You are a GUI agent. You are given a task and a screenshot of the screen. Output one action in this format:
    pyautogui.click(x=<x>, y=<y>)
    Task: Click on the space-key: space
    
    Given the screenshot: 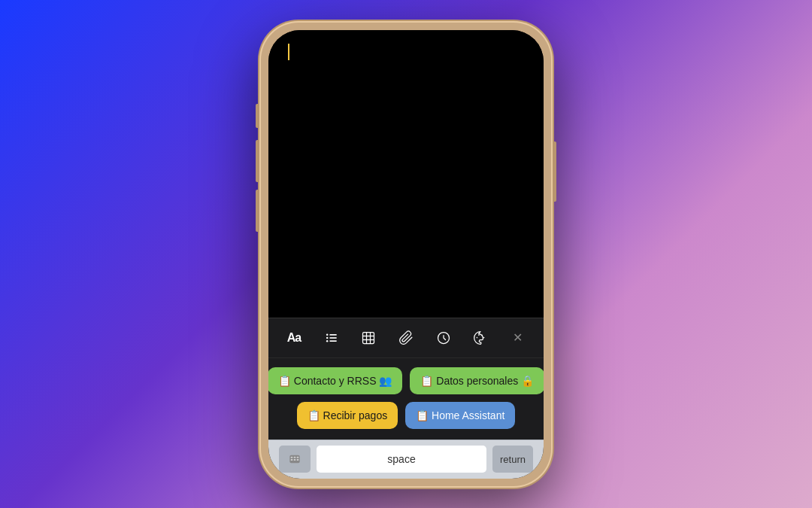 What is the action you would take?
    pyautogui.click(x=401, y=459)
    